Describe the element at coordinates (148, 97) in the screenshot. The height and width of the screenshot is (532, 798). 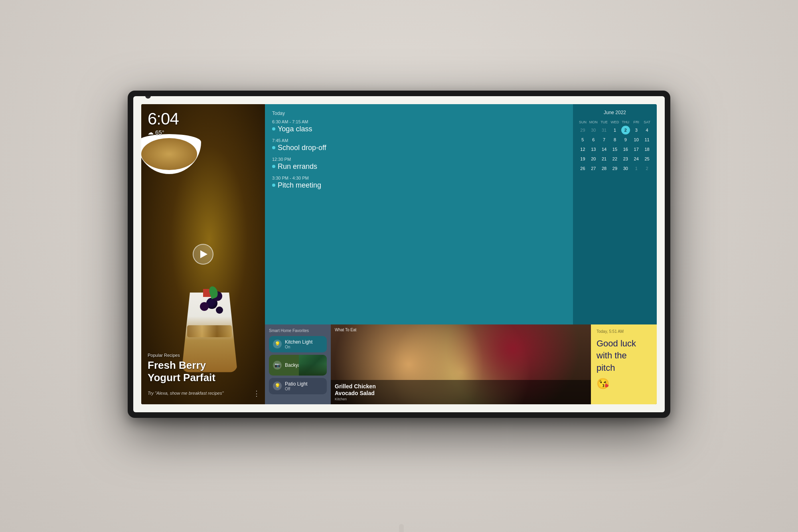
I see `camera-icon` at that location.